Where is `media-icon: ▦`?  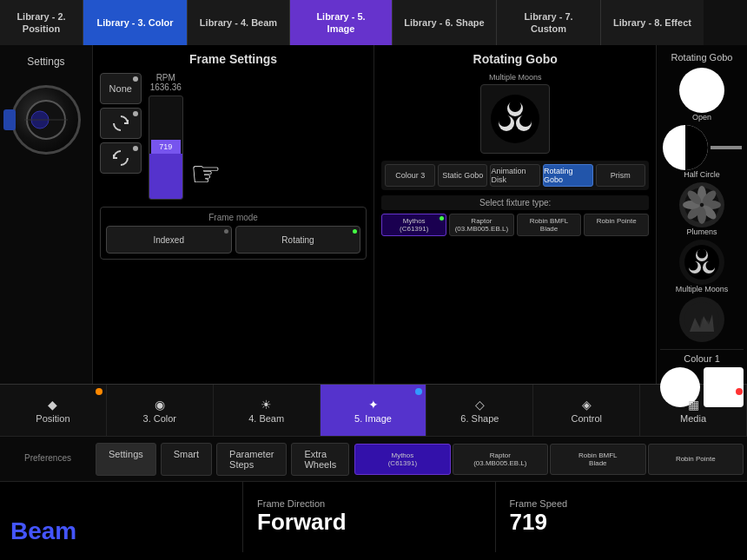 media-icon: ▦ is located at coordinates (693, 405).